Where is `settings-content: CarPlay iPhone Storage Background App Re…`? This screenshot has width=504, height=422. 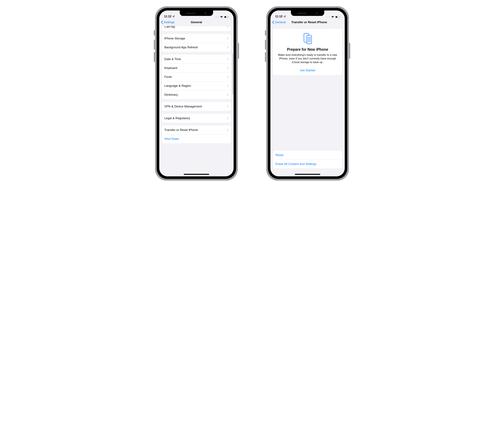 settings-content: CarPlay iPhone Storage Background App Re… is located at coordinates (196, 101).